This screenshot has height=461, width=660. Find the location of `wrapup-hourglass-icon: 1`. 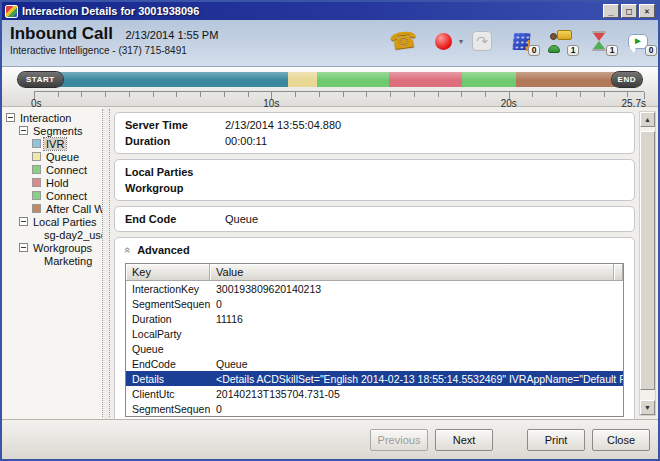

wrapup-hourglass-icon: 1 is located at coordinates (599, 41).